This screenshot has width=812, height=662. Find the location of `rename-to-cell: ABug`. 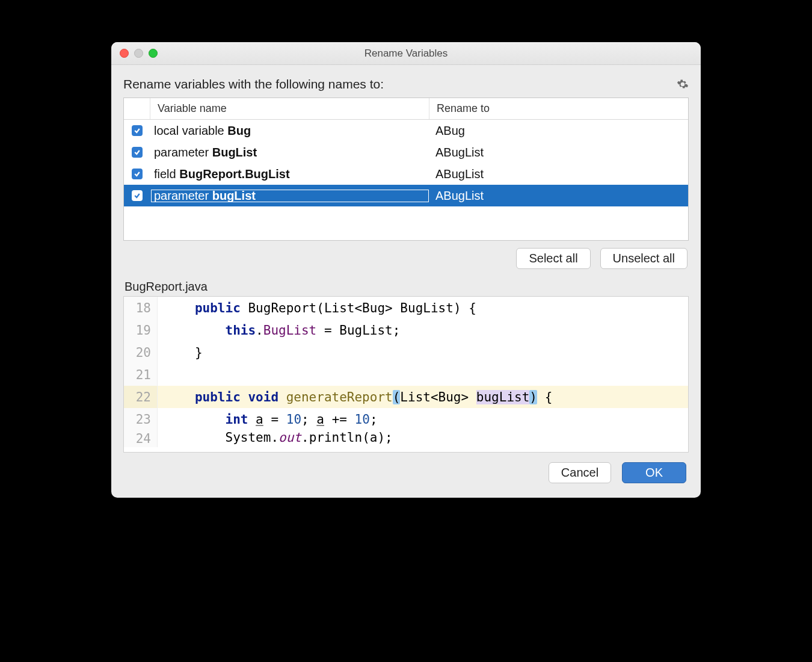

rename-to-cell: ABug is located at coordinates (559, 131).